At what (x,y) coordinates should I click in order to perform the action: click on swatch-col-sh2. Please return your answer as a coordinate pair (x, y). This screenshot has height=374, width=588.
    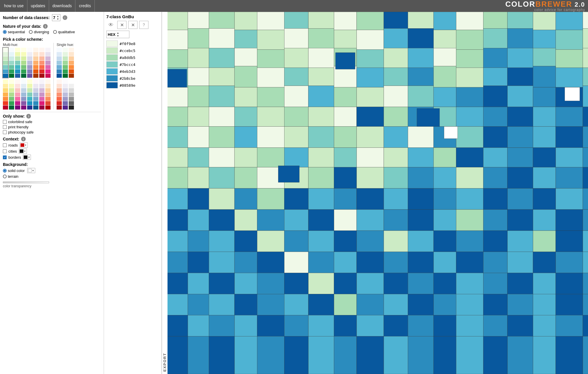
    Looking at the image, I should click on (65, 63).